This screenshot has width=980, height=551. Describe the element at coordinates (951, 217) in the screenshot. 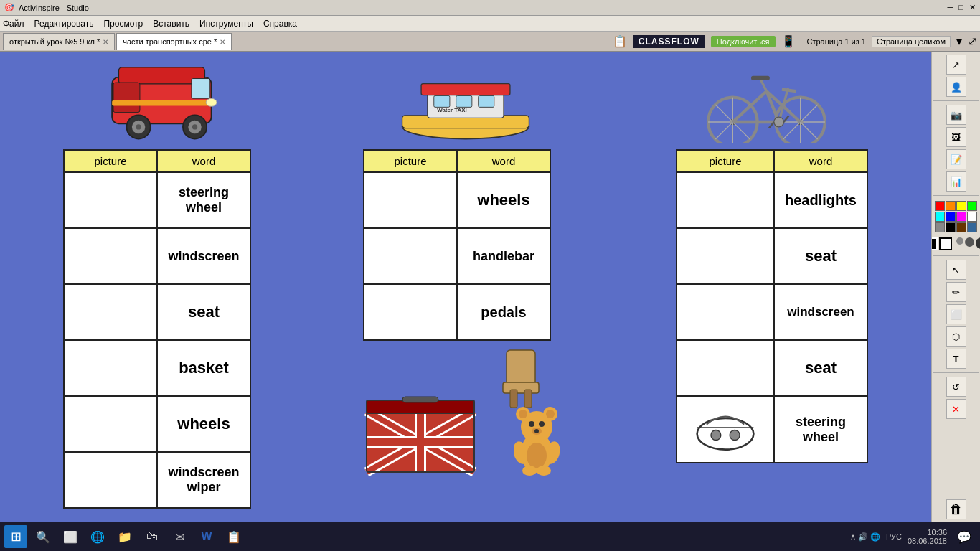

I see `color-blue` at that location.